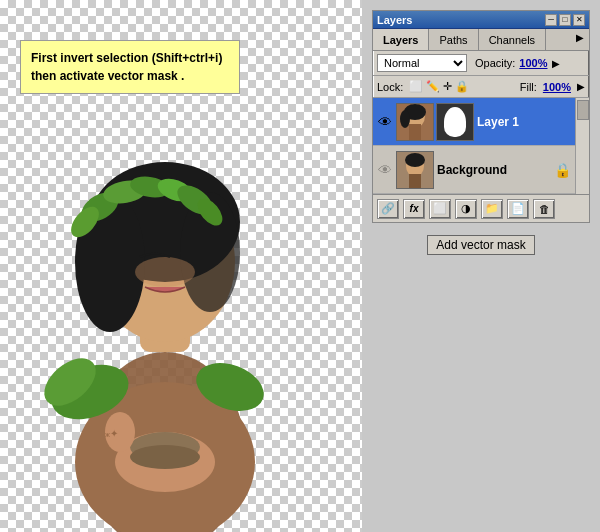 This screenshot has height=532, width=600. What do you see at coordinates (551, 20) in the screenshot?
I see `minimize-icon: ─` at bounding box center [551, 20].